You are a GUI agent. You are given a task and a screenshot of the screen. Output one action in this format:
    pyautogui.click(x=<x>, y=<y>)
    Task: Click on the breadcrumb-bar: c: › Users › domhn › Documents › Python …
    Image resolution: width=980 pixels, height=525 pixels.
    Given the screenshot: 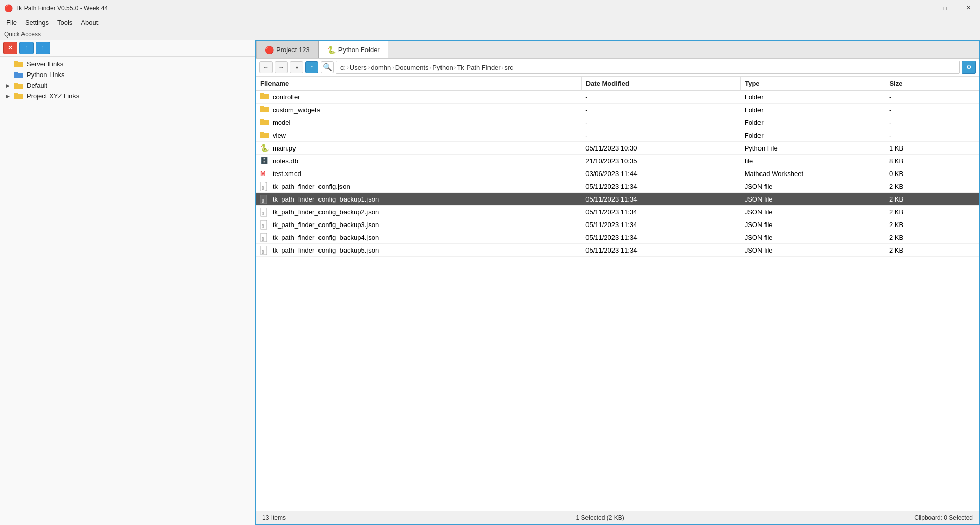 What is the action you would take?
    pyautogui.click(x=648, y=67)
    